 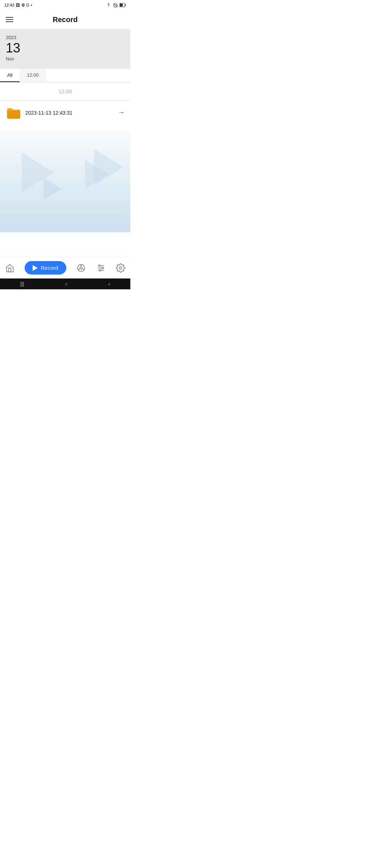 What do you see at coordinates (65, 268) in the screenshot?
I see `bottom-nav: Record` at bounding box center [65, 268].